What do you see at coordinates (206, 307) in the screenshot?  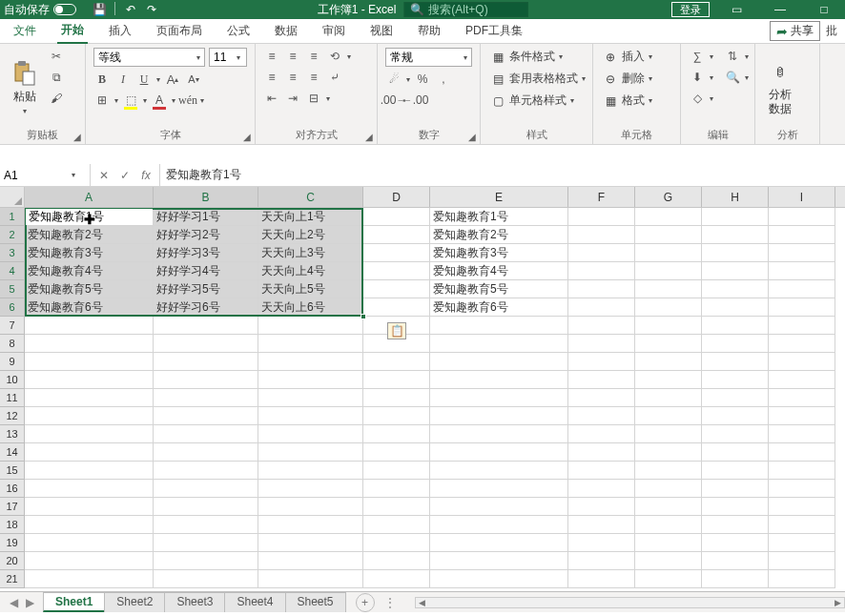 I see `cell: 好好学习6号` at bounding box center [206, 307].